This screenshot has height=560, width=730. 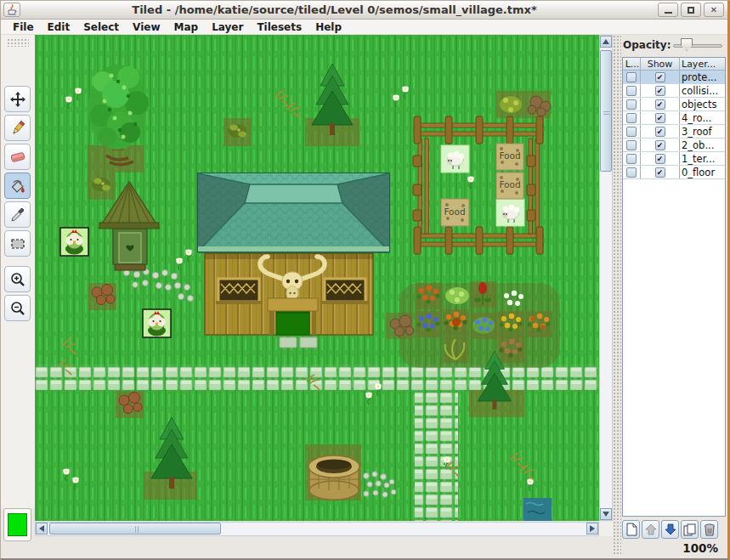 I want to click on food-sign-label: Food, so click(x=510, y=184).